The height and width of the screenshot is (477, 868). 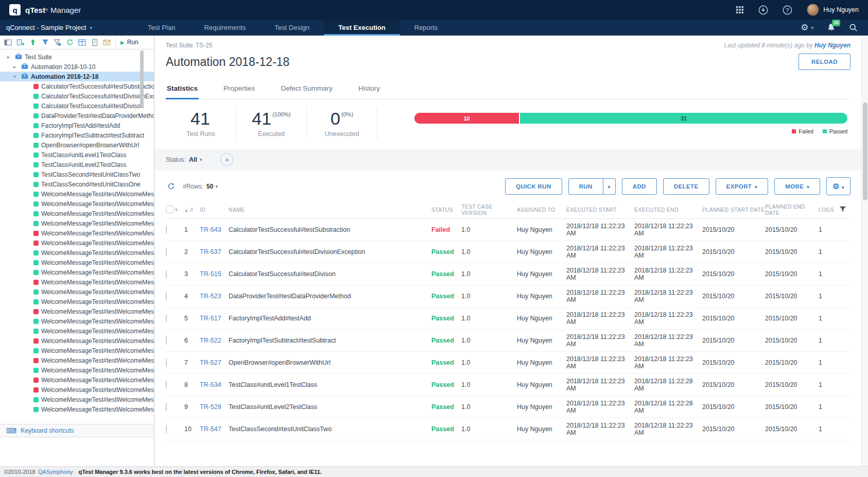 I want to click on grid-settings-button: ⚙▾, so click(x=838, y=186).